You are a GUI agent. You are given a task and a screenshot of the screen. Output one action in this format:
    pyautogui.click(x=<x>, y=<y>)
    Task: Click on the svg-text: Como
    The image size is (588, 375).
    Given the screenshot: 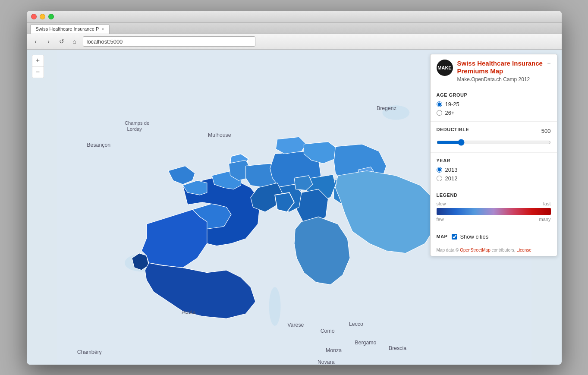 What is the action you would take?
    pyautogui.click(x=327, y=331)
    